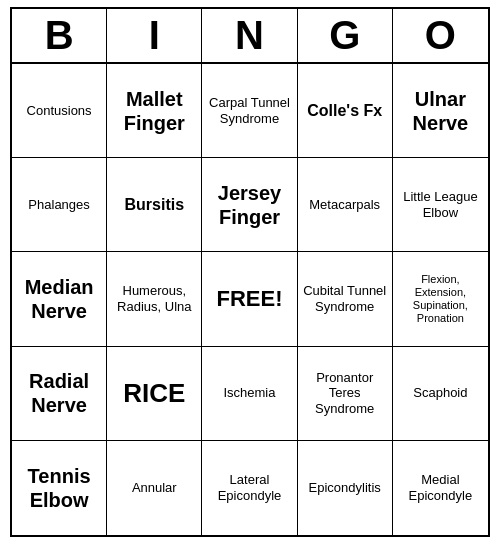  I want to click on header-letter: N, so click(250, 36).